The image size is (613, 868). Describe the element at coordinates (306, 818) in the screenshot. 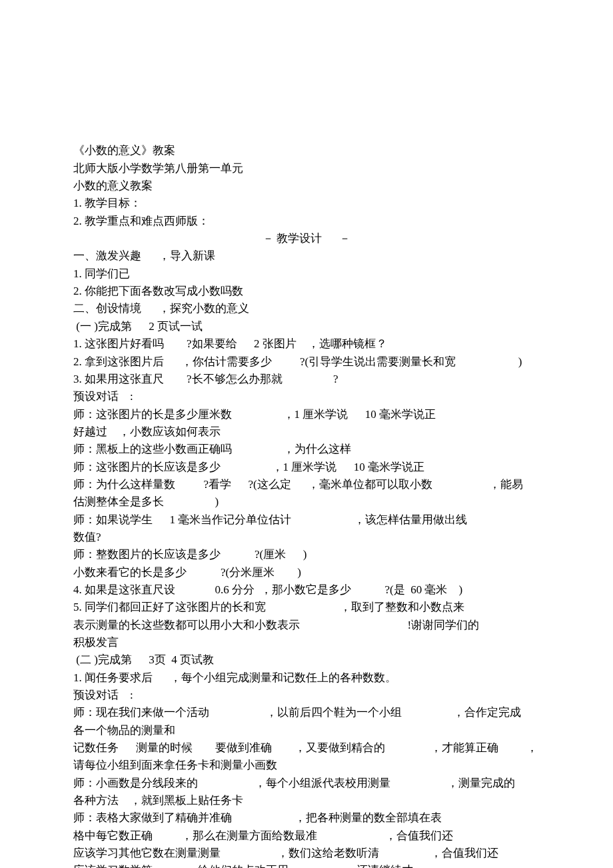

I see `text-line: 师：表格大家做到了精确并准确 ，把各种测量的数全部填在表` at that location.